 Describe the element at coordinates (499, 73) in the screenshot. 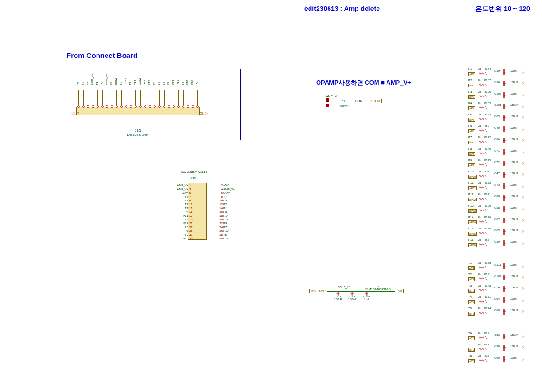

I see `rc-filter-row: P1aP12kR184∿∿∿C104╫100pF▷` at that location.